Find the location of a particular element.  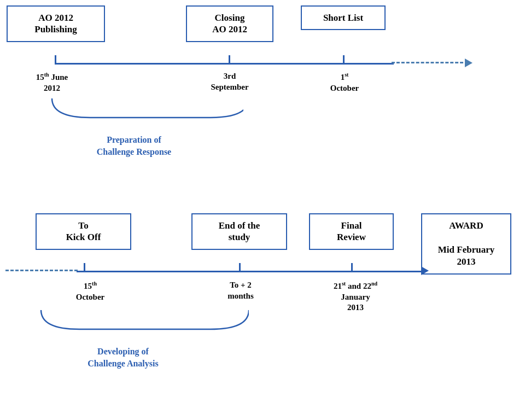

box-closing-ao2012: ClosingAO 2012 is located at coordinates (230, 24).